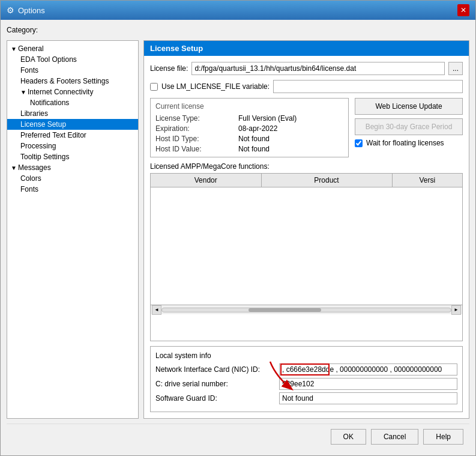 The image size is (476, 456). I want to click on license-file-label: License file:, so click(169, 68).